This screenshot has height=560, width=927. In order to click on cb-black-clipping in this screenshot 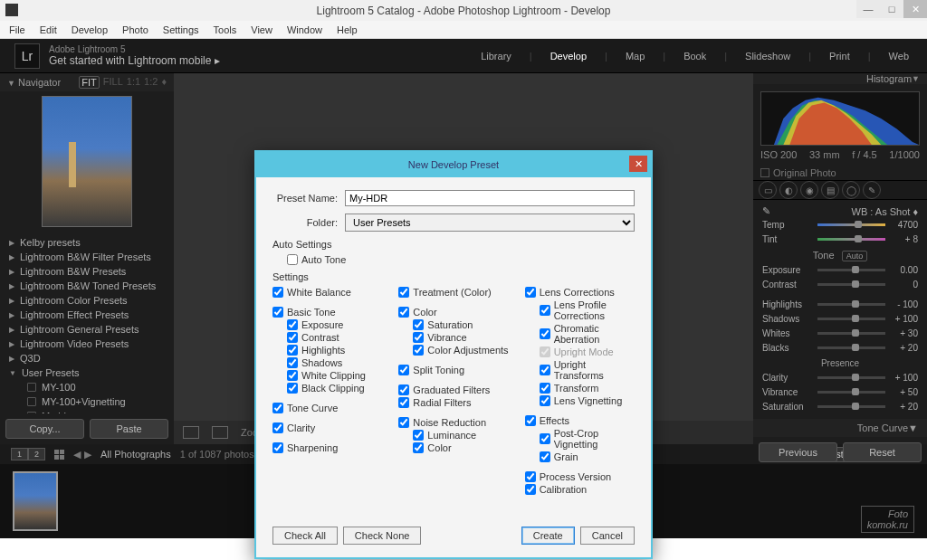, I will do `click(292, 388)`.